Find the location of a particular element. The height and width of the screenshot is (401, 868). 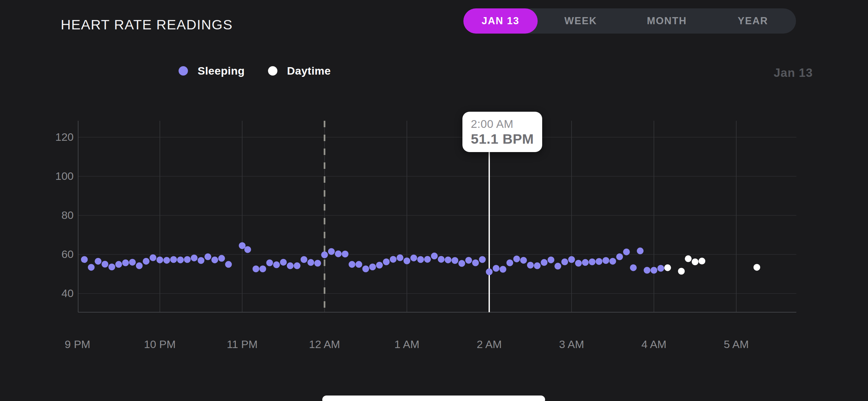

y-tick-label: 60 is located at coordinates (67, 254).